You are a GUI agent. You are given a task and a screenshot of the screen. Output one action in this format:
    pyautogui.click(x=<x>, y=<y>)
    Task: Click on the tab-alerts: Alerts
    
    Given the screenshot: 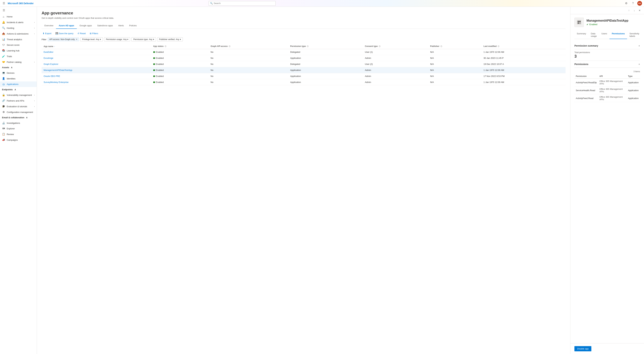 What is the action you would take?
    pyautogui.click(x=121, y=26)
    